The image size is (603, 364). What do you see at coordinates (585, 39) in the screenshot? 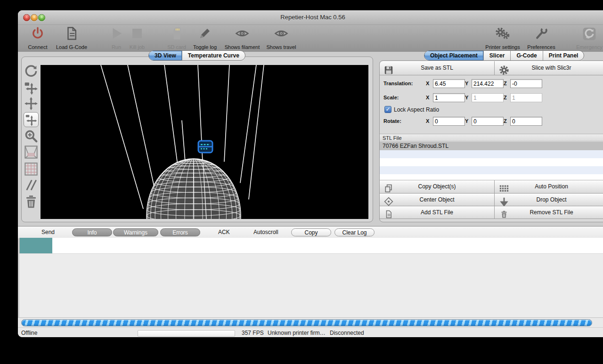
I see `emergency-stop-button: Emergency` at bounding box center [585, 39].